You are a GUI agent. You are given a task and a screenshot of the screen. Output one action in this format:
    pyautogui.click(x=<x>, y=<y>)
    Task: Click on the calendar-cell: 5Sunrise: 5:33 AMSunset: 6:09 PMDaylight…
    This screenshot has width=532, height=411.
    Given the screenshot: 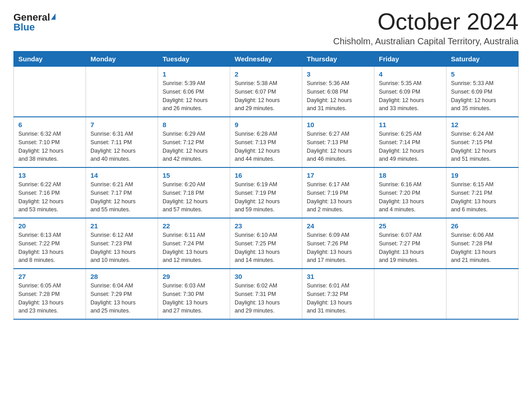 What is the action you would take?
    pyautogui.click(x=483, y=92)
    